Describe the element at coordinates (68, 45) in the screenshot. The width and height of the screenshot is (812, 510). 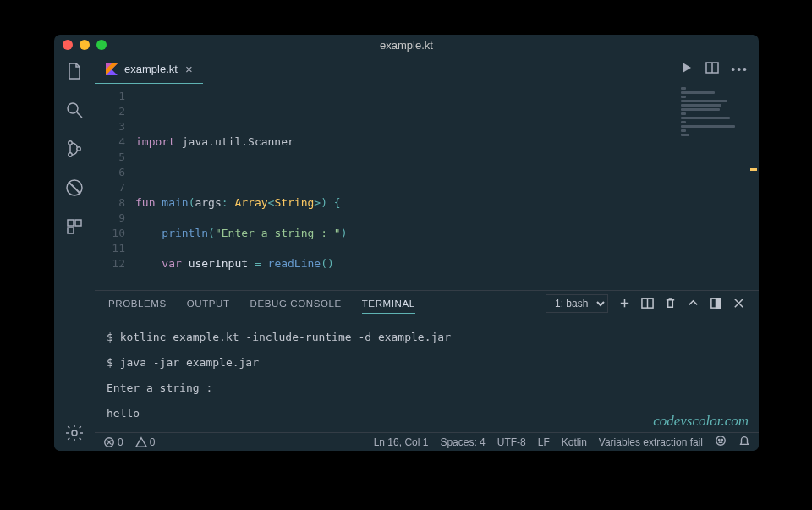
I see `close-dot` at that location.